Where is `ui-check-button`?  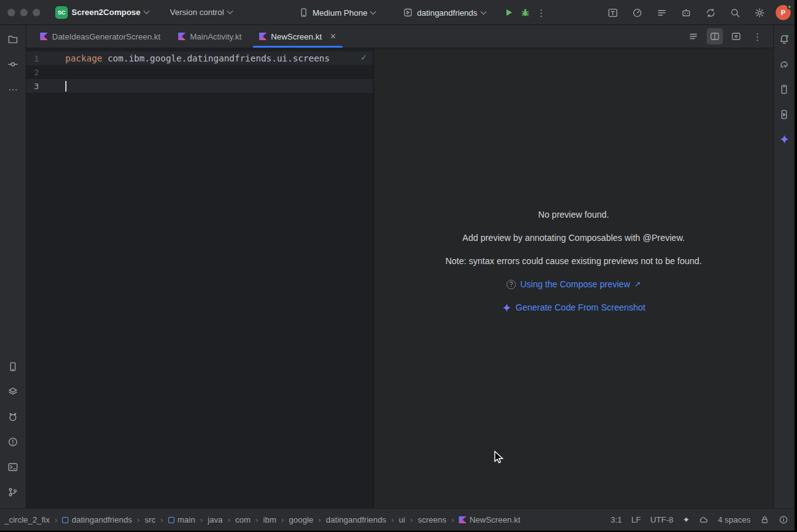
ui-check-button is located at coordinates (612, 13).